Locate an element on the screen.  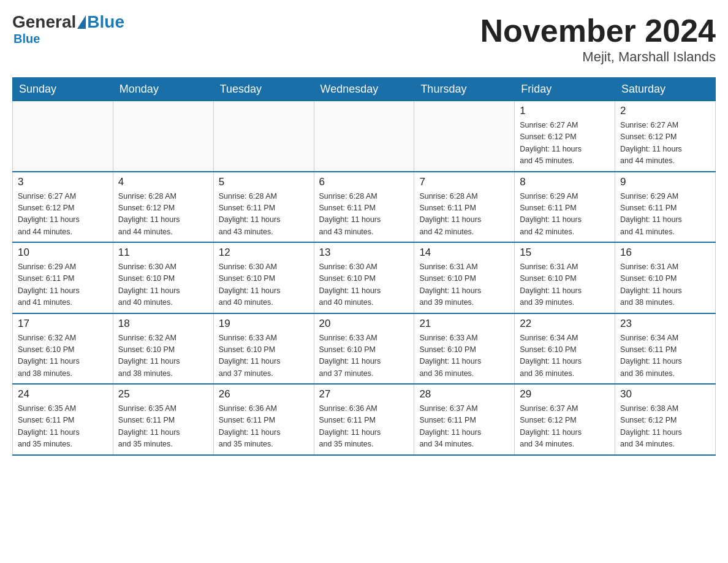
day-info: Sunrise: 6:37 AMSunset: 6:12 PMDaylight:… is located at coordinates (565, 427).